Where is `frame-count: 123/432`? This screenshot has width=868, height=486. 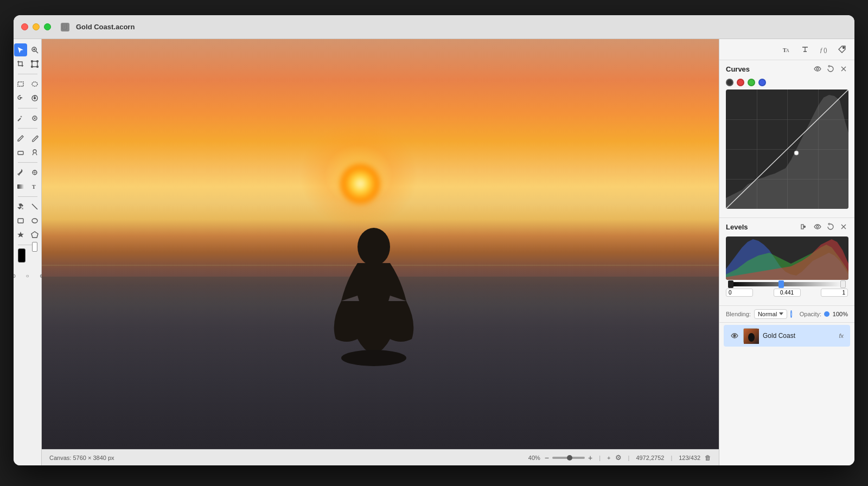 frame-count: 123/432 is located at coordinates (690, 458).